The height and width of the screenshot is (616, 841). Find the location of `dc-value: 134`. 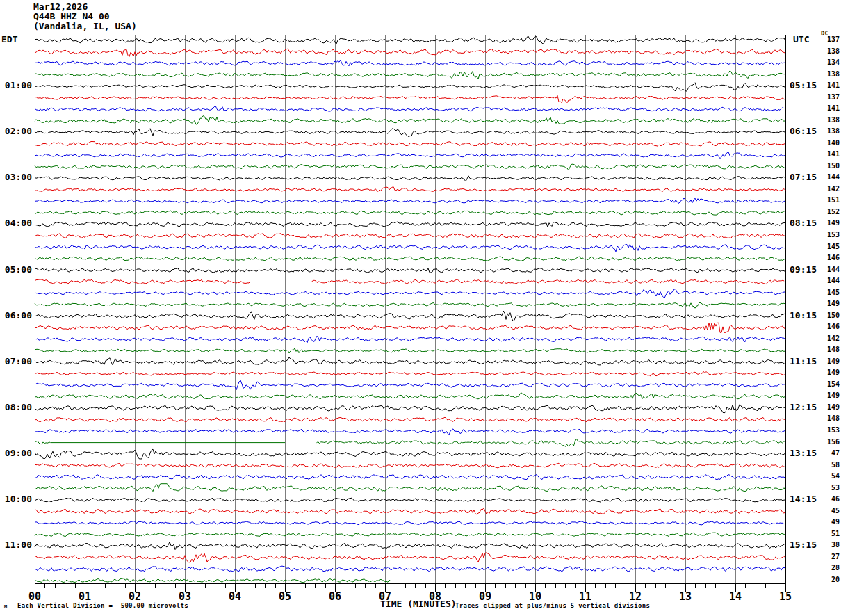

dc-value: 134 is located at coordinates (829, 63).